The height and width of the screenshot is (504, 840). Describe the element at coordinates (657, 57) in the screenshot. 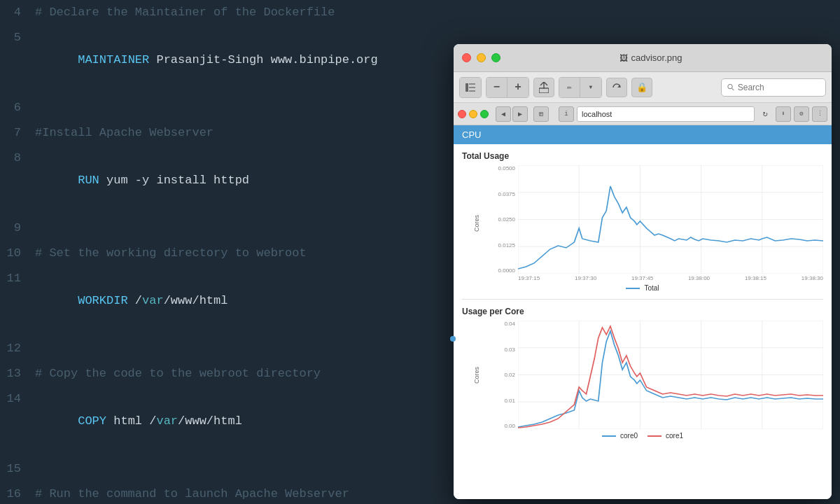

I see `title-label: cadvisor.png` at that location.